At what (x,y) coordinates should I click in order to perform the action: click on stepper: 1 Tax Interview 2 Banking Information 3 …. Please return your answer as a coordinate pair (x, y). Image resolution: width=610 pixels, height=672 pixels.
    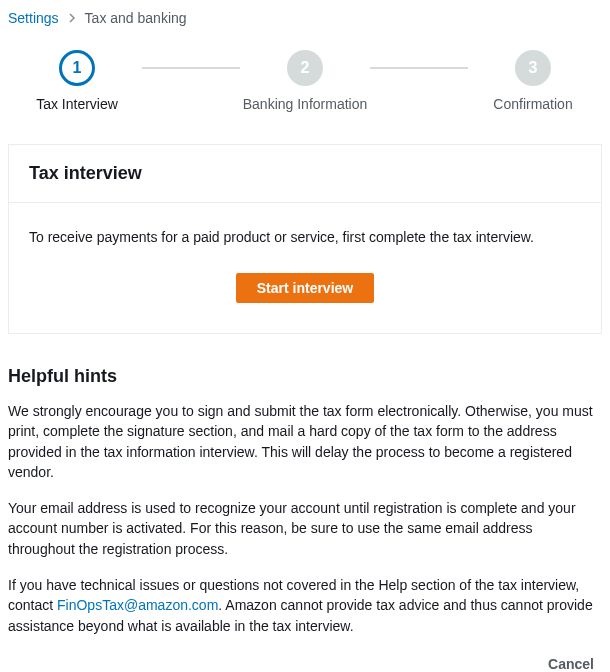
    Looking at the image, I should click on (305, 81).